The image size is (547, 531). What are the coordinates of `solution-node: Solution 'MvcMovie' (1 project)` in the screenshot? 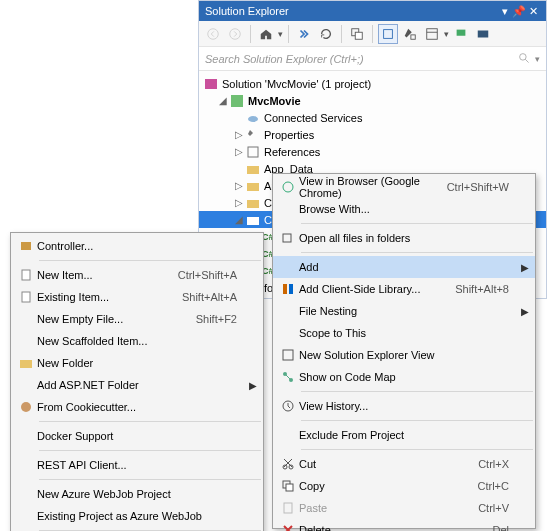 It's located at (372, 84).